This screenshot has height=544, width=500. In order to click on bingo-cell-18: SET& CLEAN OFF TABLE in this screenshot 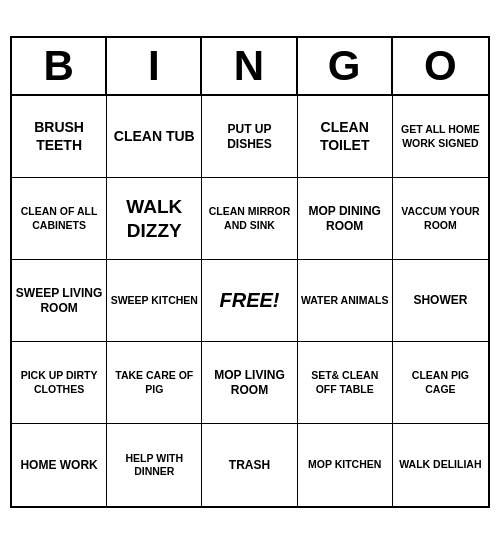, I will do `click(346, 383)`.